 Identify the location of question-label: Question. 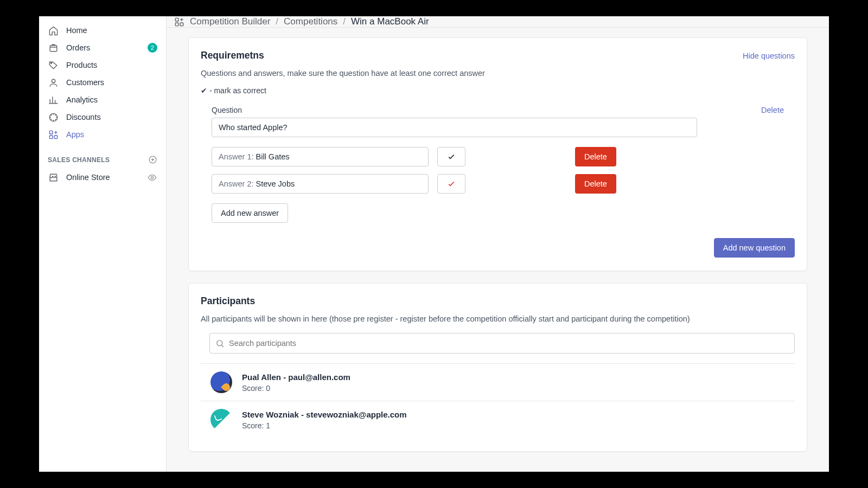
(227, 110).